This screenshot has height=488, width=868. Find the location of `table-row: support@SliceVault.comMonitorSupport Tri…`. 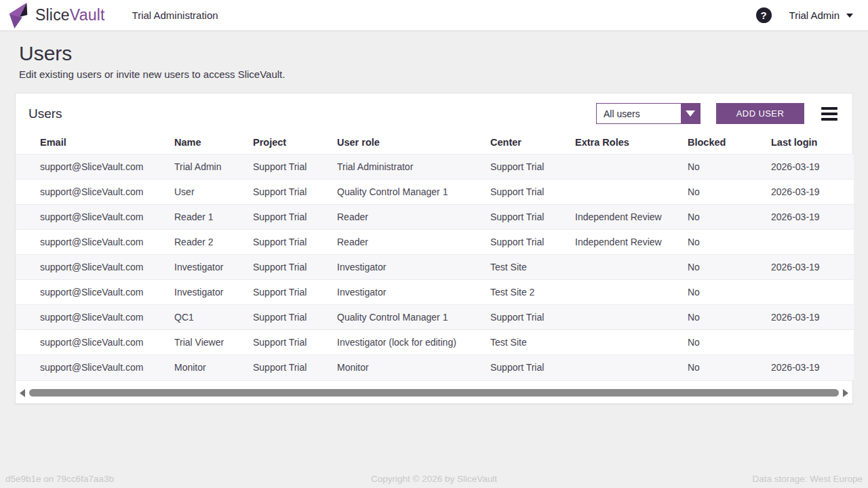

table-row: support@SliceVault.comMonitorSupport Tri… is located at coordinates (435, 367).